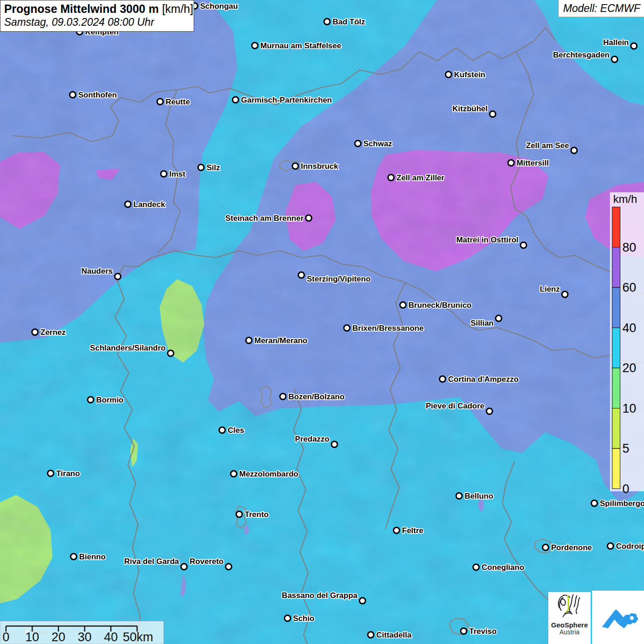 Image resolution: width=644 pixels, height=644 pixels. What do you see at coordinates (209, 167) in the screenshot?
I see `city: Silz` at bounding box center [209, 167].